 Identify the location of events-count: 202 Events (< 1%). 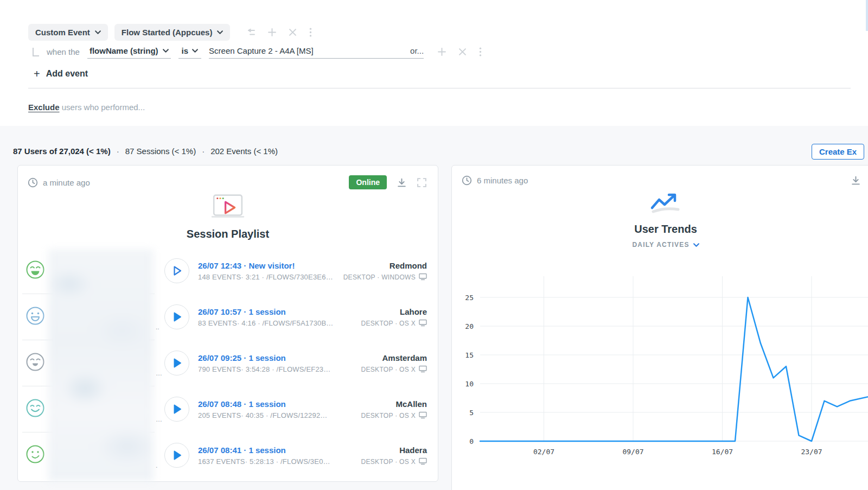
(244, 151).